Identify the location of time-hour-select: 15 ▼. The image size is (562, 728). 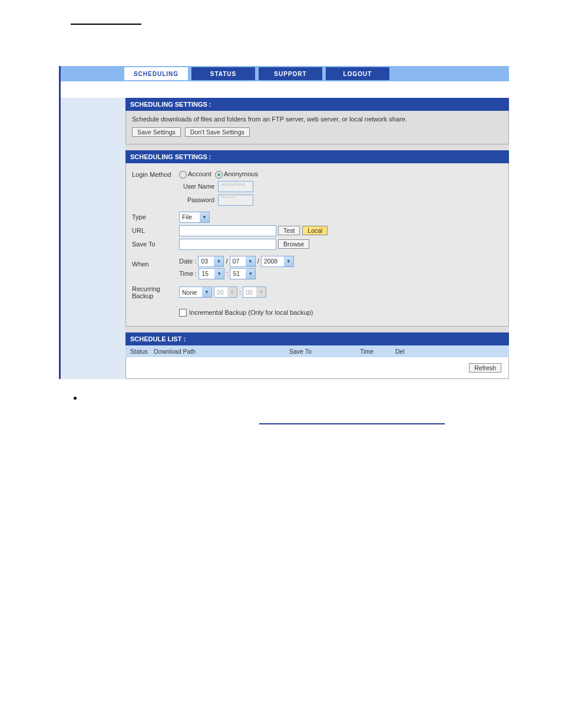
(211, 274).